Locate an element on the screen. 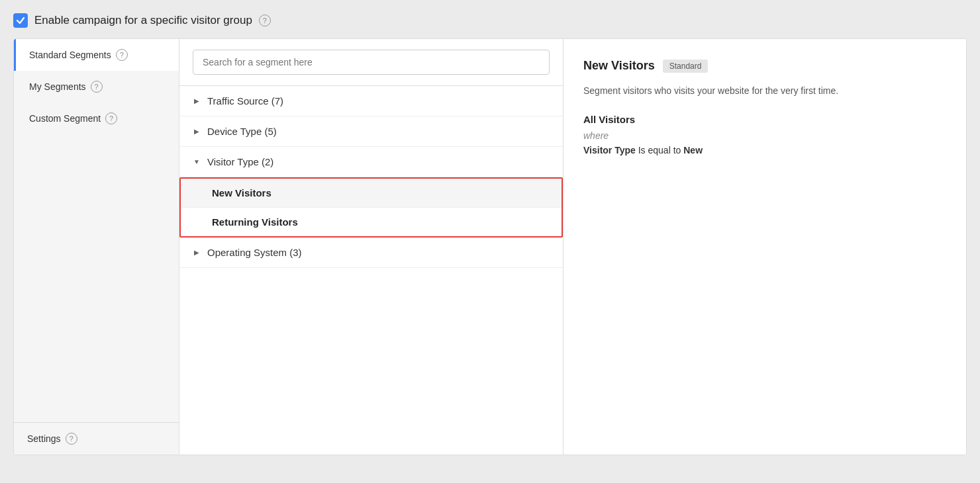  device-type-label: Device Type (5) is located at coordinates (242, 131).